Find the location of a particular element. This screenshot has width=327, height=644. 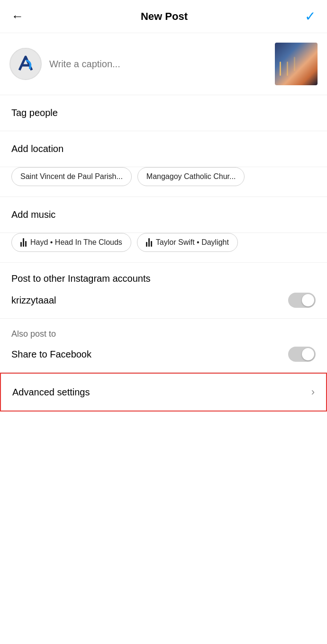

advanced-settings-label: Advanced settings is located at coordinates (51, 392).